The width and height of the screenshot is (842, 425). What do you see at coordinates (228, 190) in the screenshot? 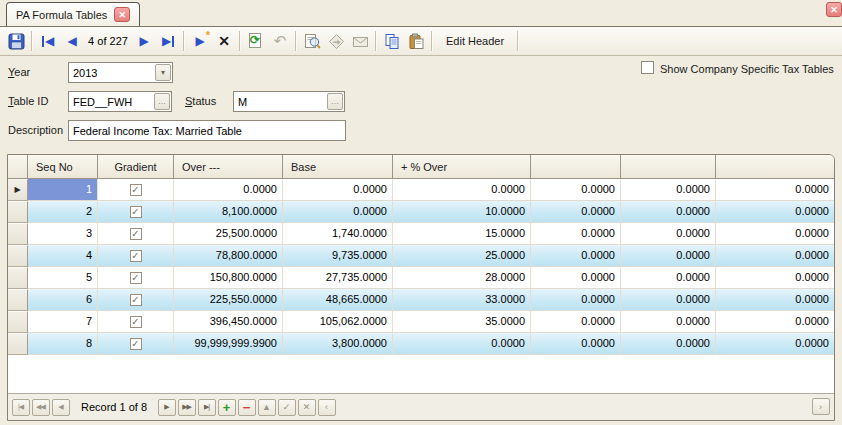
I see `cell-over: 0.0000` at bounding box center [228, 190].